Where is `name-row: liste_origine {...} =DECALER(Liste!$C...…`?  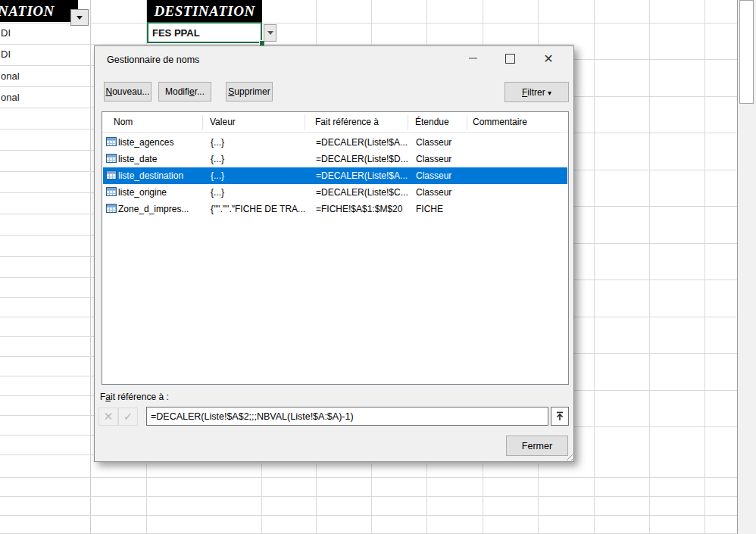 name-row: liste_origine {...} =DECALER(Liste!$C...… is located at coordinates (335, 192).